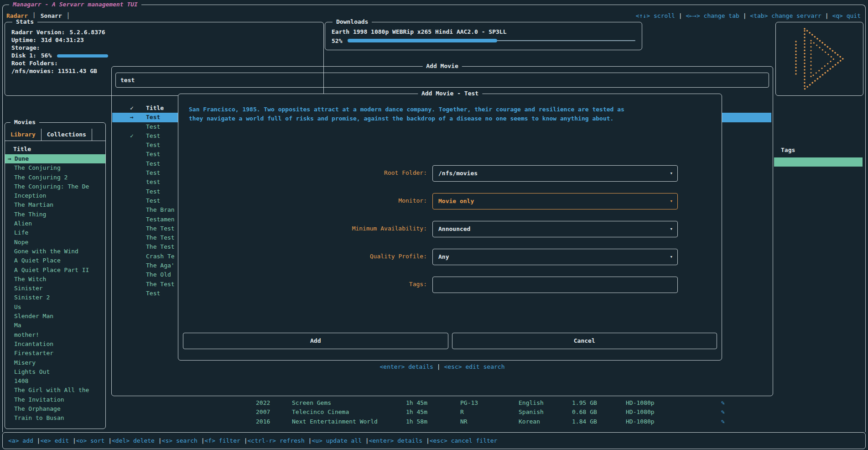 Image resolution: width=868 pixels, height=450 pixels. What do you see at coordinates (450, 341) in the screenshot?
I see `modal-buttons: Add Cancel` at bounding box center [450, 341].